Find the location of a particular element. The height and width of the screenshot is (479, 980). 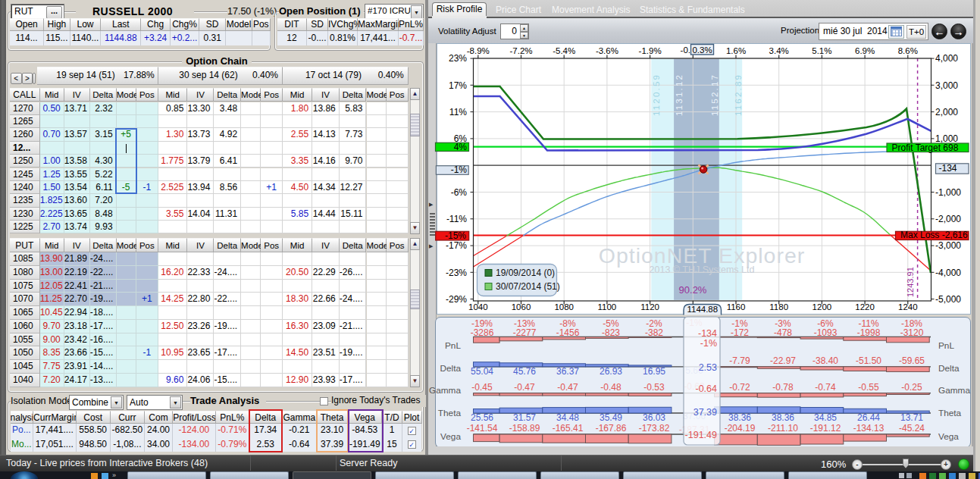

svg-text: -29% is located at coordinates (456, 299).